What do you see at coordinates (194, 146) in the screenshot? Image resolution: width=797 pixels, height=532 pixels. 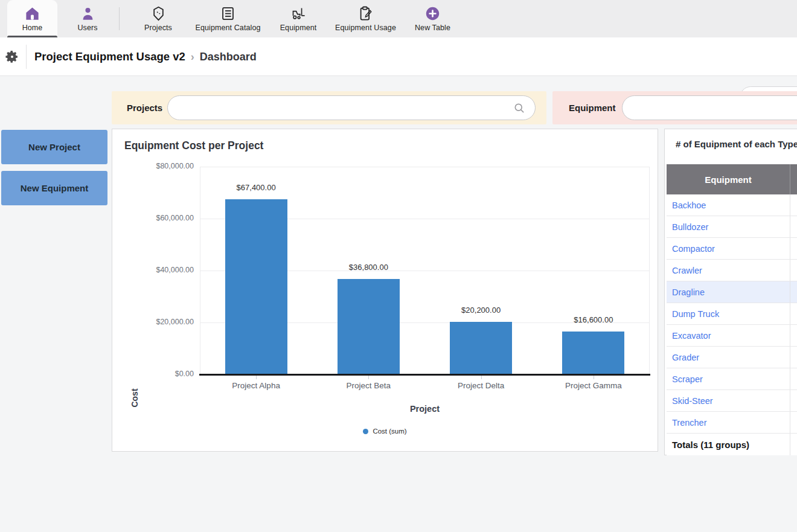 I see `chart-title: Equipment Cost per Project` at bounding box center [194, 146].